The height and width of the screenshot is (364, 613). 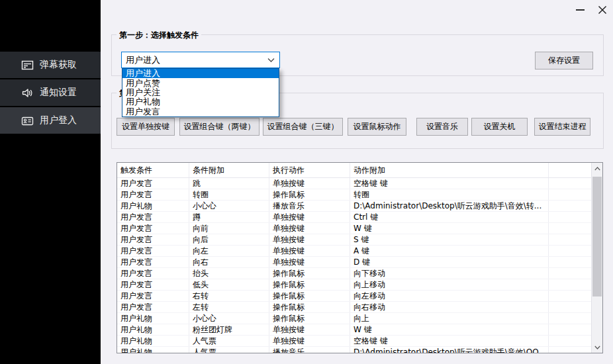 I want to click on chevron-down-icon, so click(x=597, y=347).